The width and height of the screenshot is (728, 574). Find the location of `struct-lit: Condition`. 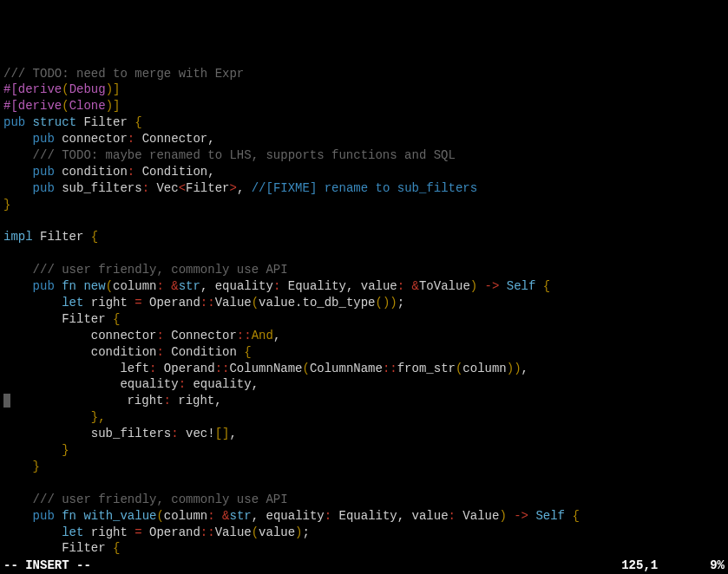

struct-lit: Condition is located at coordinates (204, 352).